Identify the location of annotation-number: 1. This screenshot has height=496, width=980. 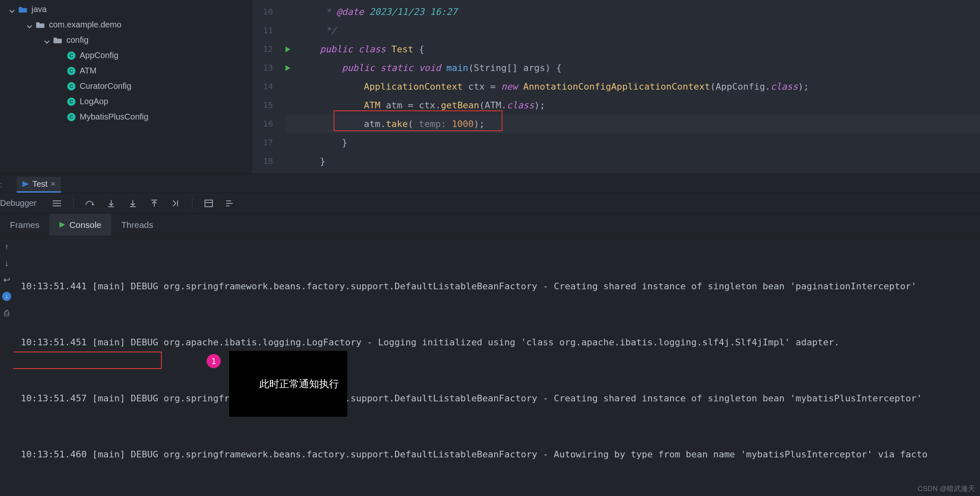
(214, 361).